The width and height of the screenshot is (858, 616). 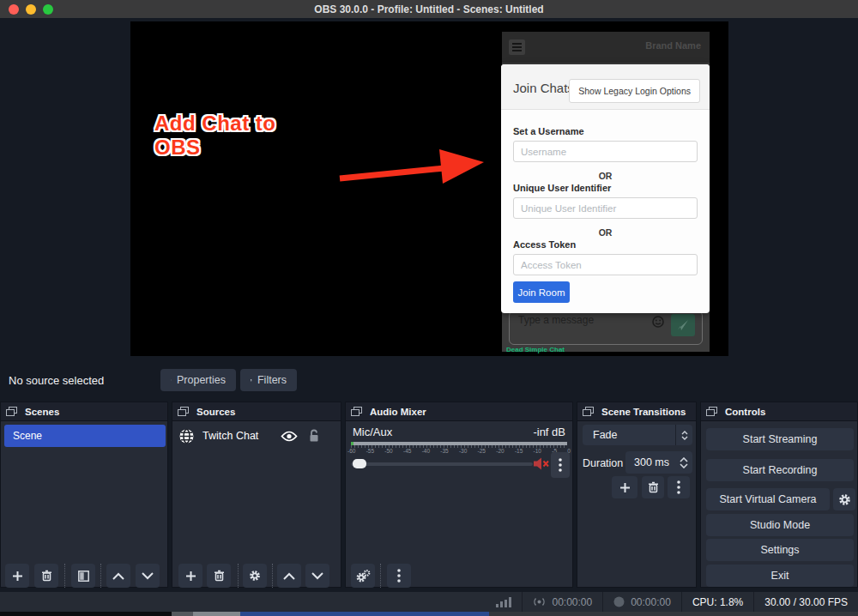 I want to click on move-source-down-button, so click(x=317, y=576).